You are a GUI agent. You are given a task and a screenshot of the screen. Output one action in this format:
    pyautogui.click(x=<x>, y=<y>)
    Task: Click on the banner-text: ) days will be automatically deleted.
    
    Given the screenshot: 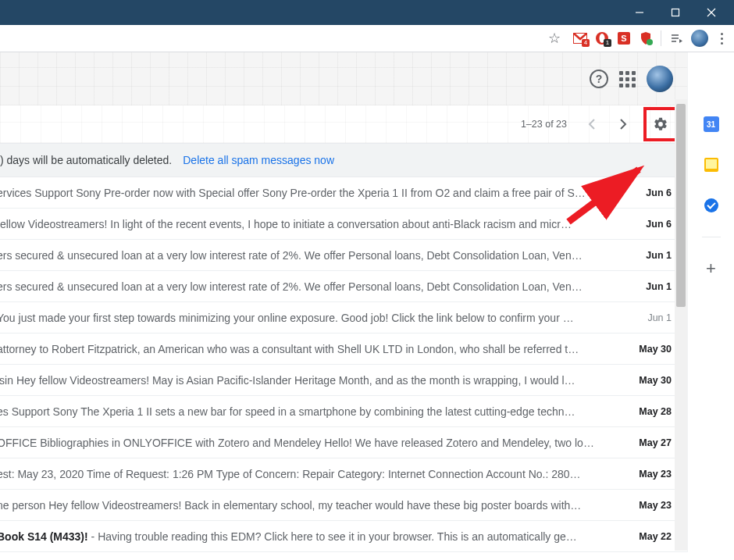 What is the action you would take?
    pyautogui.click(x=86, y=160)
    